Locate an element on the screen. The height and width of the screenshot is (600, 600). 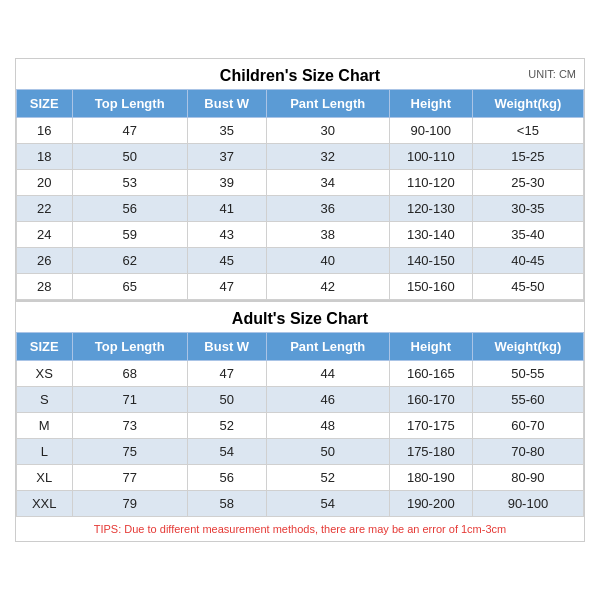
table-cell: 180-190 is located at coordinates (430, 478).